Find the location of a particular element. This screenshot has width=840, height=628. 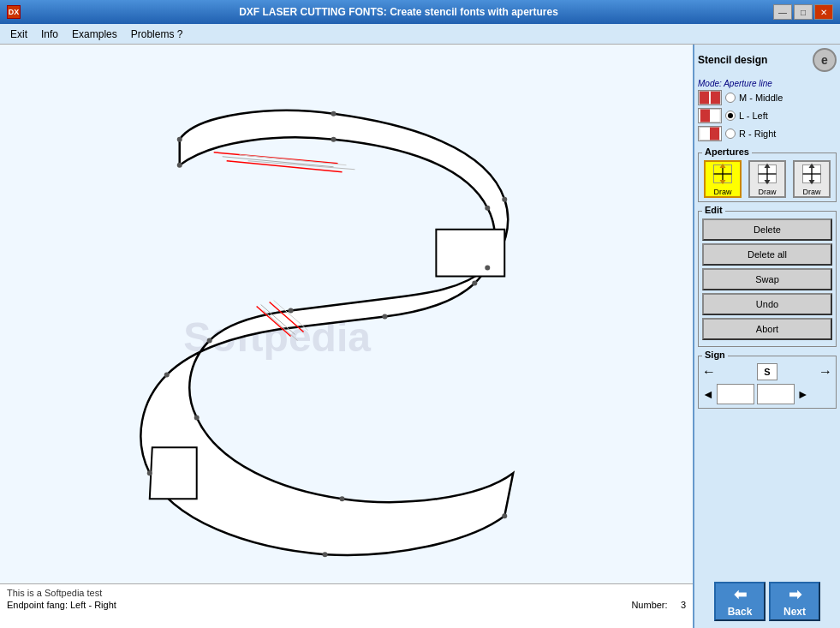

menu-problems: Problems ? is located at coordinates (158, 34).